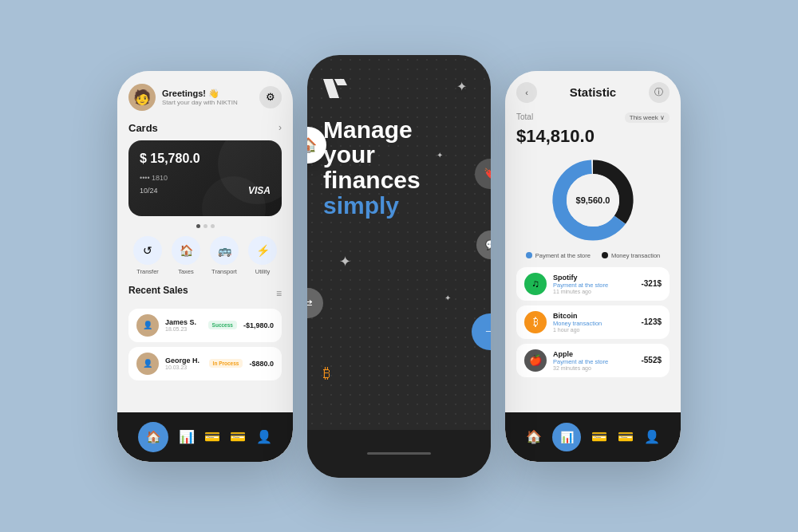 The height and width of the screenshot is (532, 798). I want to click on utility-icon-circle: ⚡, so click(263, 250).